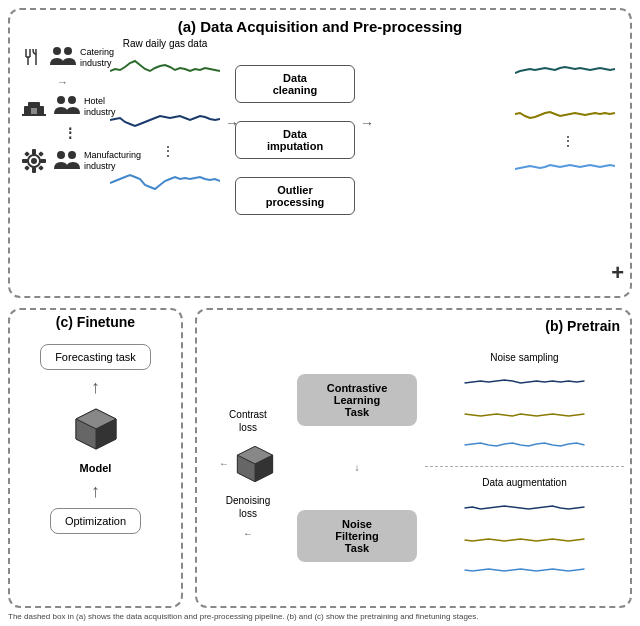 Image resolution: width=640 pixels, height=626 pixels. I want to click on raw-data-label: Raw daily gas data, so click(165, 44).